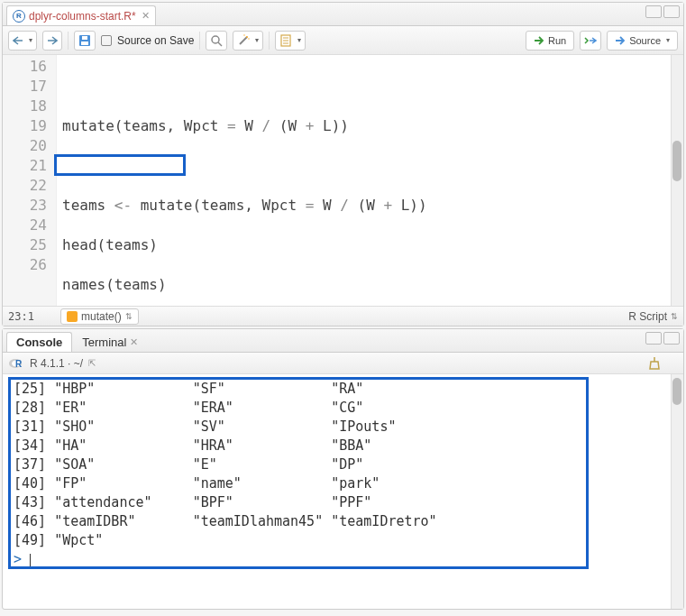  Describe the element at coordinates (343, 363) in the screenshot. I see `console-sub-toolbar: R R 4.1.1 · ~/ ⇱` at that location.